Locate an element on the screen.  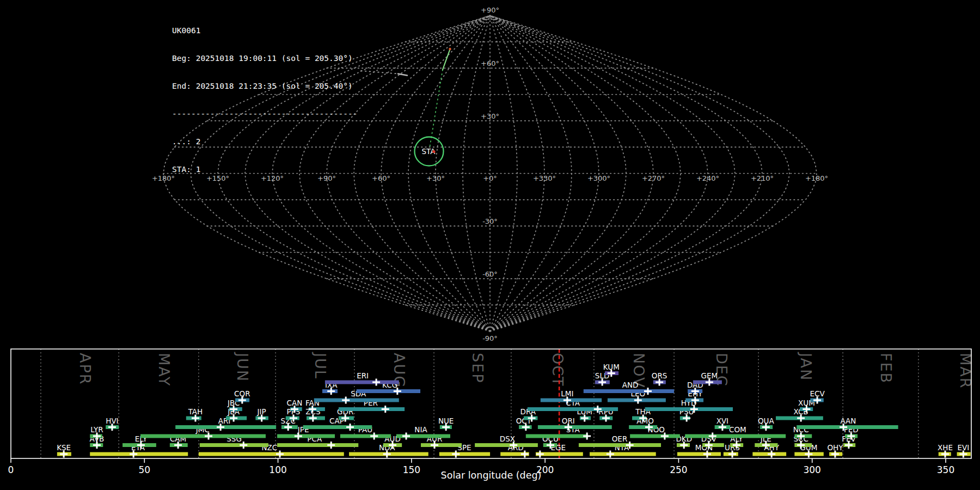
shower-label-COM: COM is located at coordinates (738, 430).